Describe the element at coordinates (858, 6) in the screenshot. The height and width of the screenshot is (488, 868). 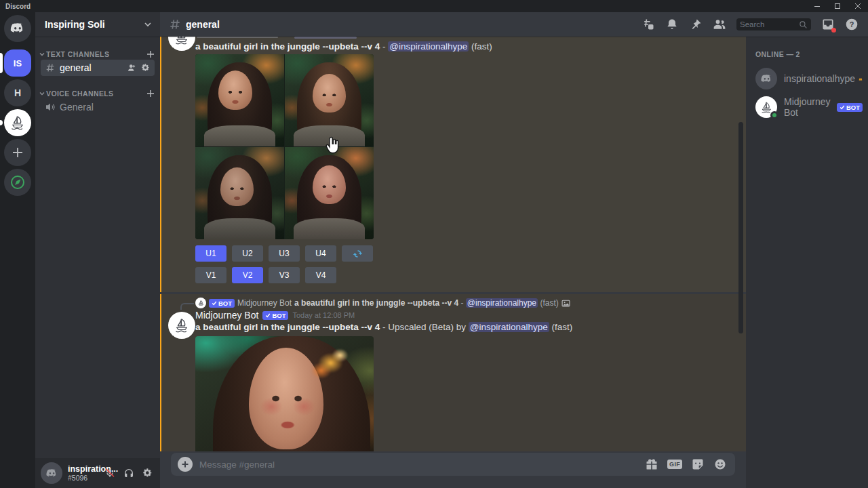
I see `close-icon` at that location.